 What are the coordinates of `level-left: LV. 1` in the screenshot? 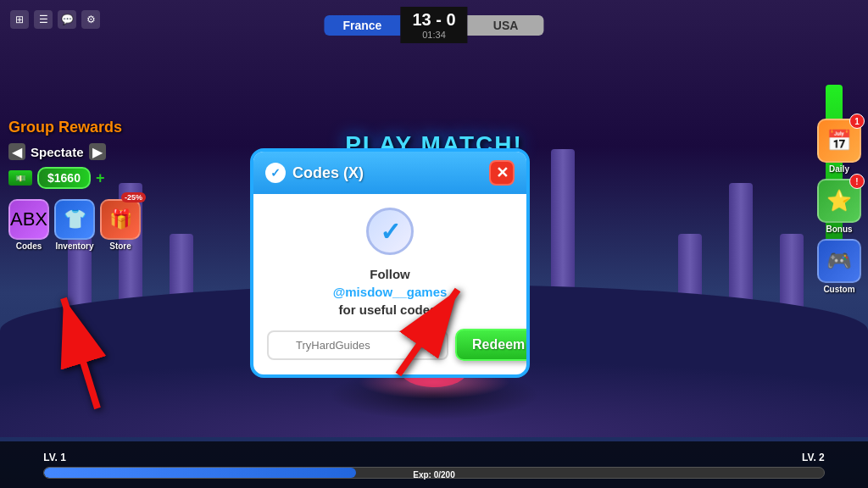 It's located at (54, 458).